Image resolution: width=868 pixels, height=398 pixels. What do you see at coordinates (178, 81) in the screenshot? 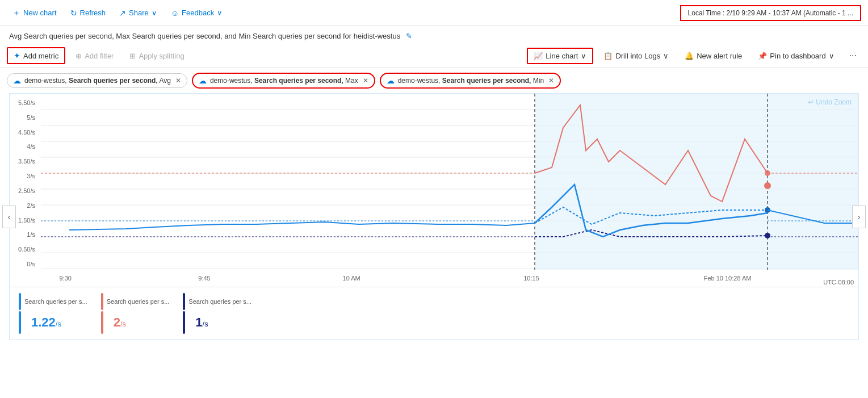
I see `remove-tag-avg: ✕` at bounding box center [178, 81].